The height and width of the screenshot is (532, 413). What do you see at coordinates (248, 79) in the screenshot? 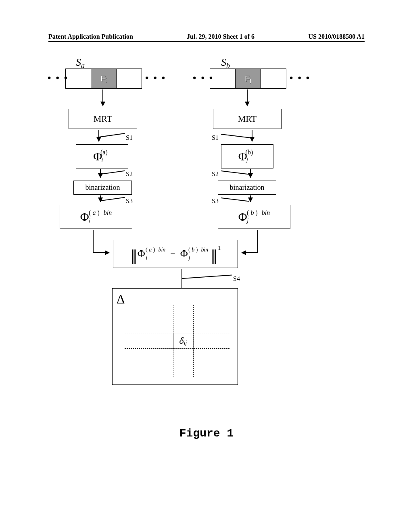
I see `filmstrip-b: Fj` at bounding box center [248, 79].